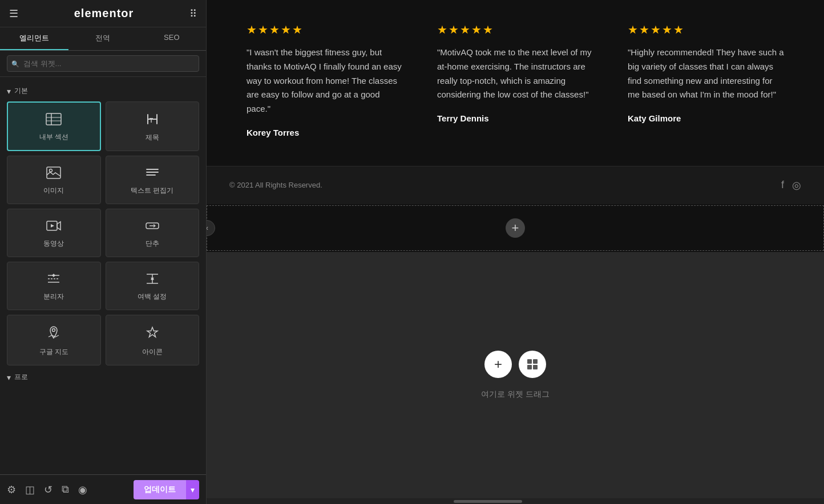  Describe the element at coordinates (103, 39) in the screenshot. I see `tab-global: 전역` at that location.